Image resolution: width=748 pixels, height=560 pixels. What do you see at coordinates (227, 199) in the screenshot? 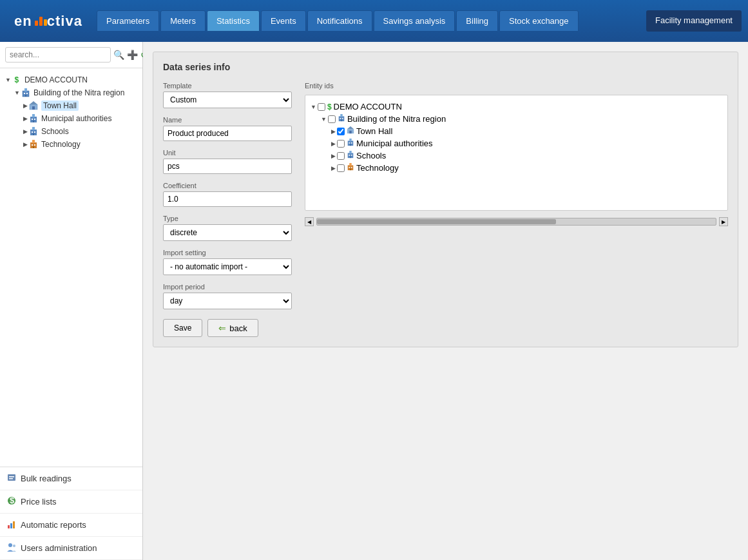
I see `coefficient-input` at bounding box center [227, 199].